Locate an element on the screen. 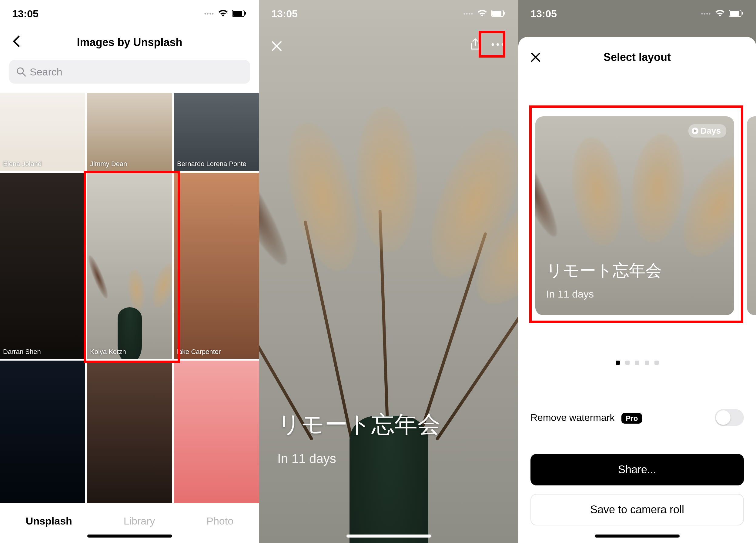 This screenshot has height=543, width=756. page-indicator is located at coordinates (637, 362).